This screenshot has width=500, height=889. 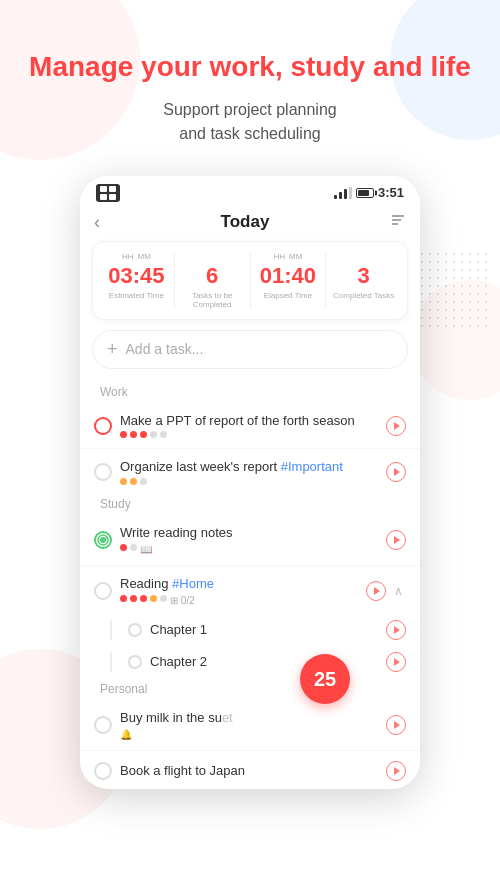 I want to click on subtask-item: Chapter 2, so click(x=250, y=662).